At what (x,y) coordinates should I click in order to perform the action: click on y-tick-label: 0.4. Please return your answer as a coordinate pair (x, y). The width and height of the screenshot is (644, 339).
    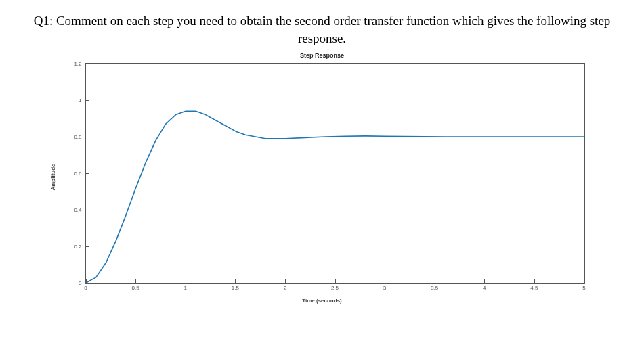
    Looking at the image, I should click on (74, 210).